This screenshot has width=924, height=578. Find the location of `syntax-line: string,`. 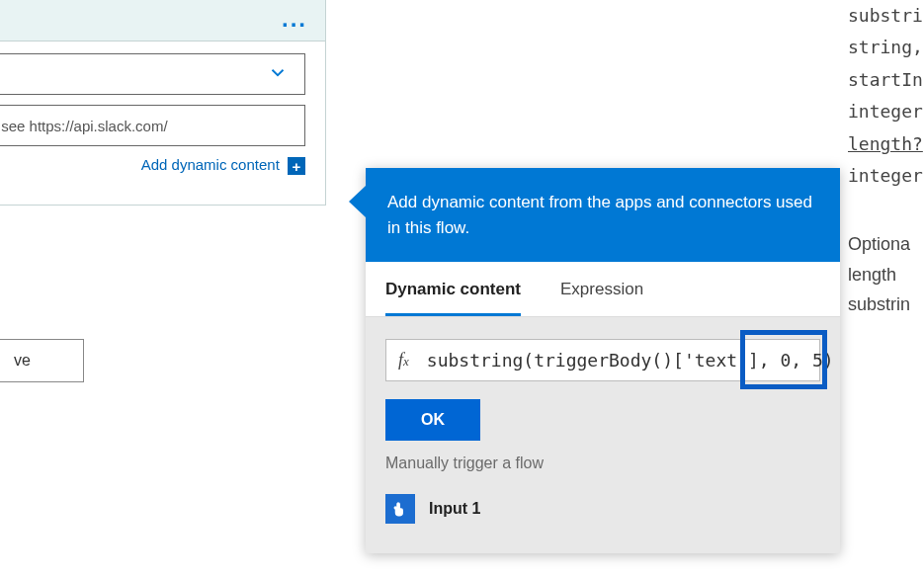

syntax-line: string, is located at coordinates (885, 47).